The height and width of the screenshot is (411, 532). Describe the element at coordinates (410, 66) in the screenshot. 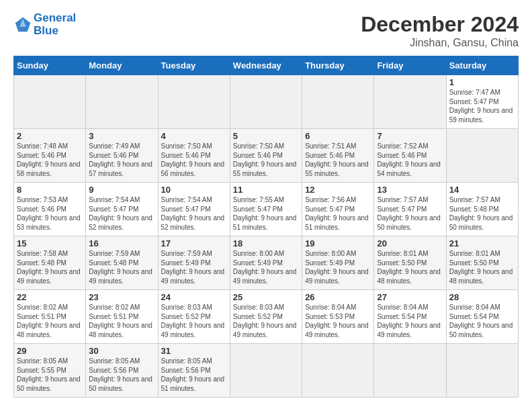

I see `col-friday: Friday` at that location.